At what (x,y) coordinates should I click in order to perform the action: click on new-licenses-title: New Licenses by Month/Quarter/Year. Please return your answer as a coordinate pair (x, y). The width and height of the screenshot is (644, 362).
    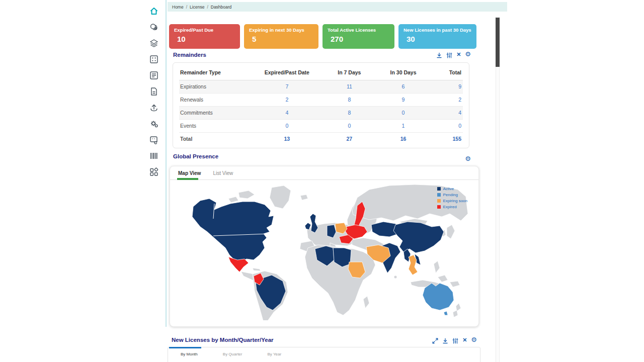
    Looking at the image, I should click on (222, 340).